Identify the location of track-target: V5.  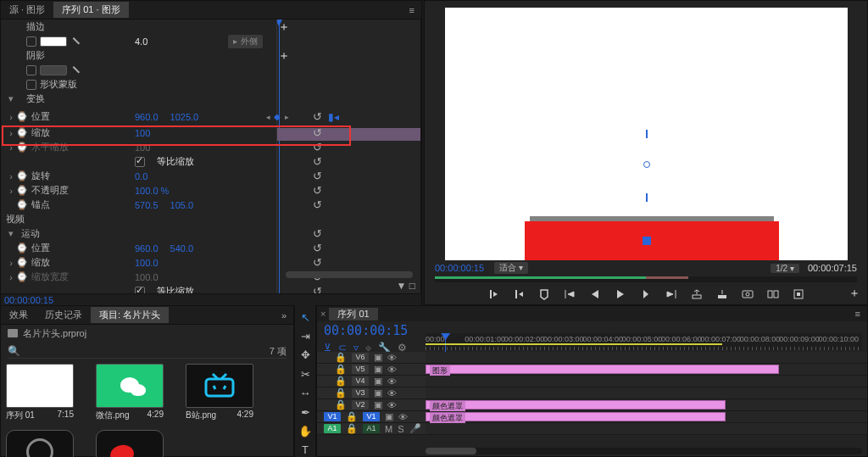
(360, 370).